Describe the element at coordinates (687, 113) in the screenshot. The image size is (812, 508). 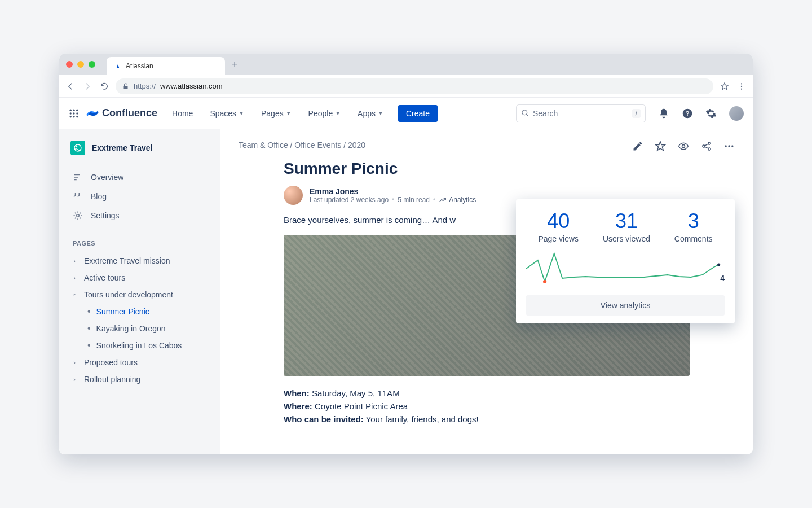
I see `help-icon: ?` at that location.